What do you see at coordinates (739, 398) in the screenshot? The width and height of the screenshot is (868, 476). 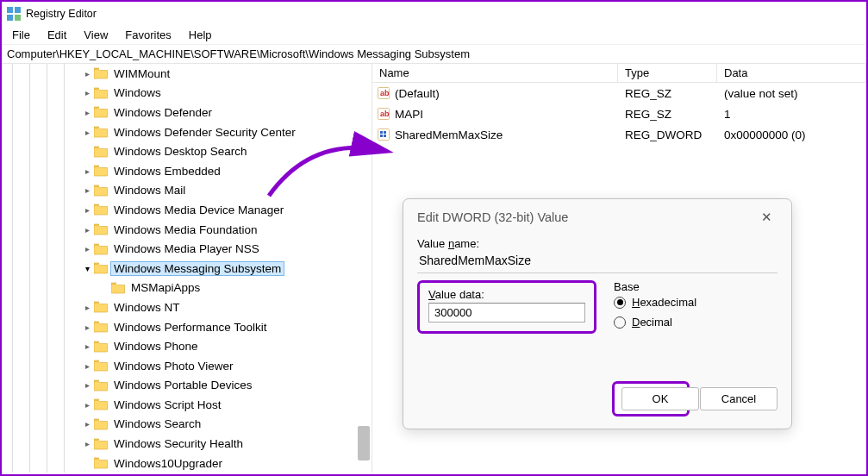 I see `cancel-button: Cancel` at bounding box center [739, 398].